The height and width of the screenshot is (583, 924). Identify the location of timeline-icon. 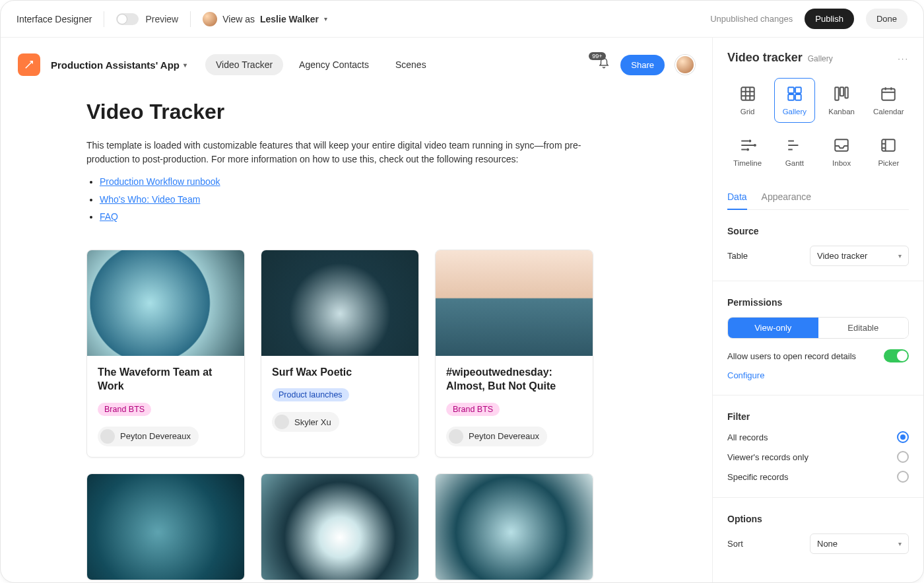
(748, 145).